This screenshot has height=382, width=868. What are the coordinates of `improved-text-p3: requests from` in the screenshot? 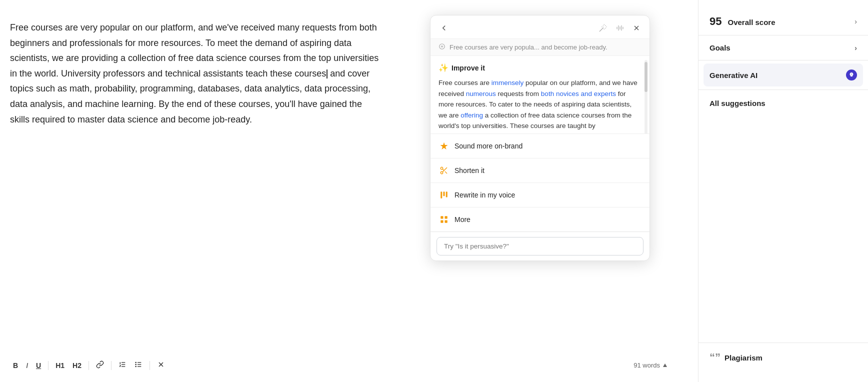 It's located at (518, 94).